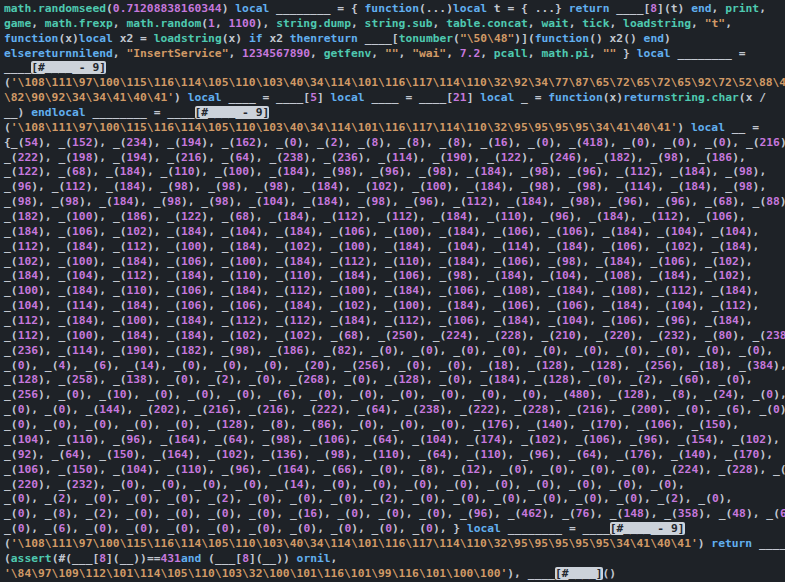 The height and width of the screenshot is (582, 785). What do you see at coordinates (116, 38) in the screenshot?
I see `code-token-pl` at bounding box center [116, 38].